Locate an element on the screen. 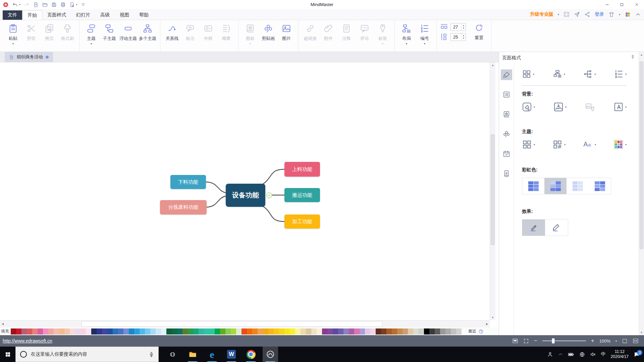  zoom-out-button: − is located at coordinates (536, 341).